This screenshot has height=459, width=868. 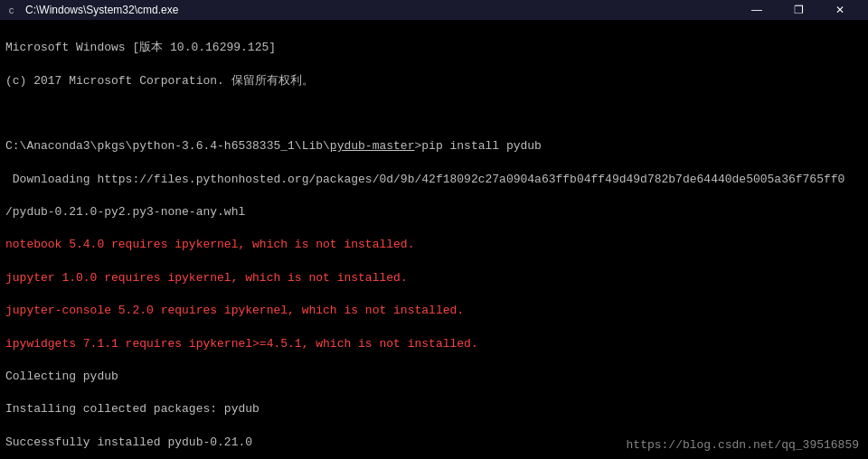 What do you see at coordinates (381, 10) in the screenshot?
I see `title-bar-text: C:\Windows\System32\cmd.exe` at bounding box center [381, 10].